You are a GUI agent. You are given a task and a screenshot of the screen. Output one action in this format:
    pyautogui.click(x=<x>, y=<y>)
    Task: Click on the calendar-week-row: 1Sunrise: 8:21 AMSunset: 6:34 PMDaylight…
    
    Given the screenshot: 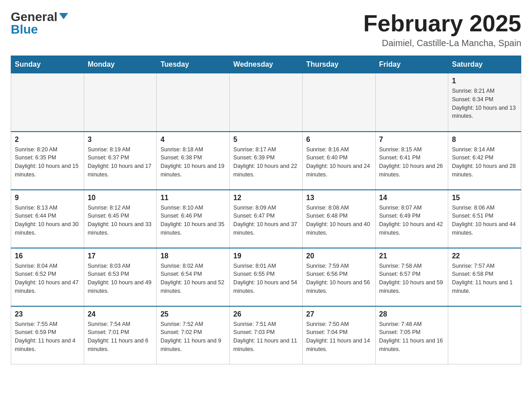 What is the action you would take?
    pyautogui.click(x=266, y=103)
    